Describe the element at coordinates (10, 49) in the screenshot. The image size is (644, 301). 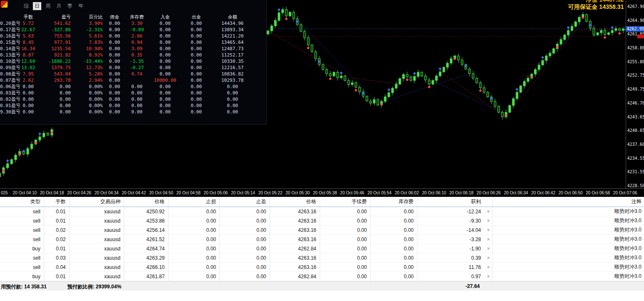
I see `summary-row-label: 0.14盈亏` at that location.